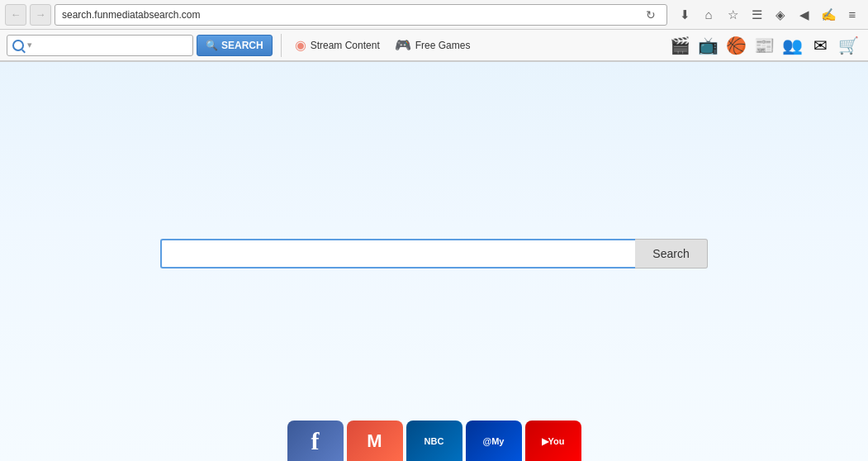 This screenshot has height=461, width=868. Describe the element at coordinates (493, 441) in the screenshot. I see `myspace-icon: @My` at that location.